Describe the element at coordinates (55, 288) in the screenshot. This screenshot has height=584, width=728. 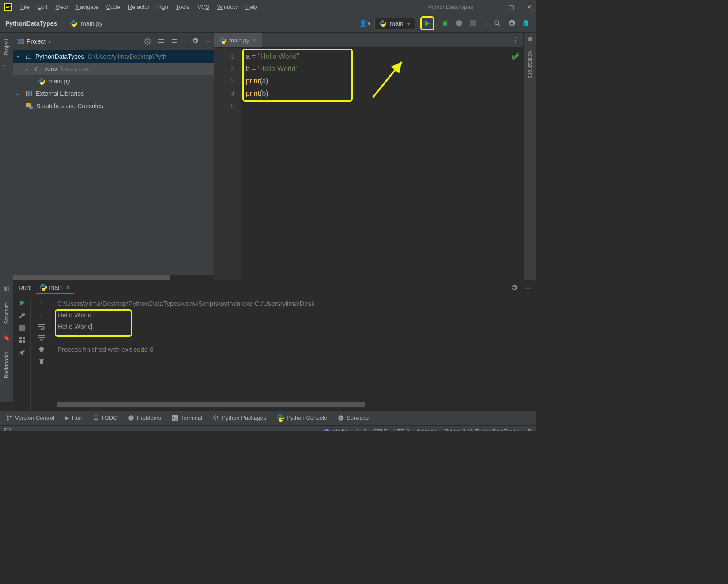
I see `run-tab: main ✕` at that location.